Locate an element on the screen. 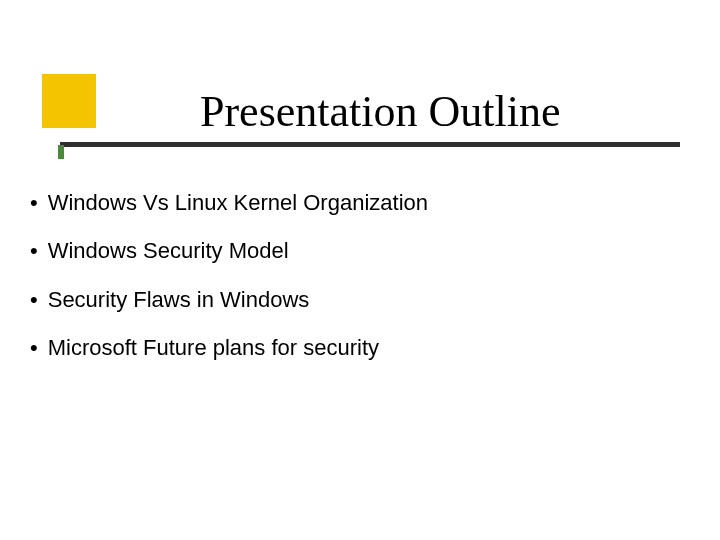 This screenshot has height=540, width=720. bullet-text: Windows Security Model is located at coordinates (168, 251).